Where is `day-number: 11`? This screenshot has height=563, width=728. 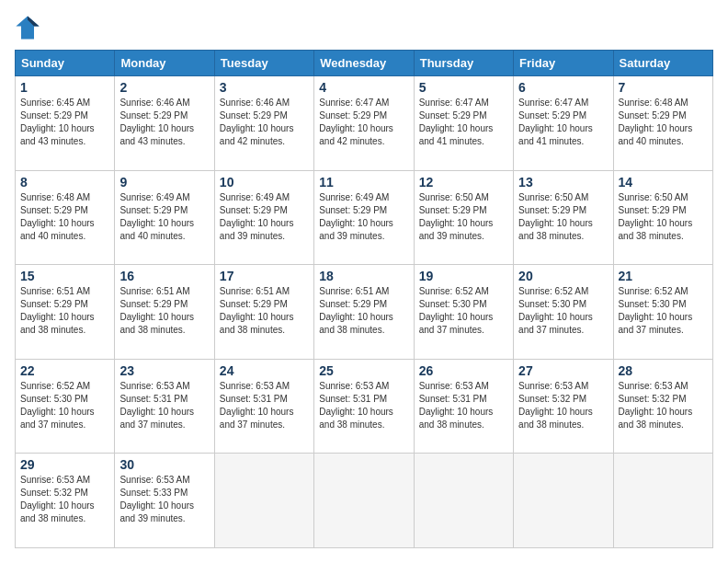 day-number: 11 is located at coordinates (364, 182).